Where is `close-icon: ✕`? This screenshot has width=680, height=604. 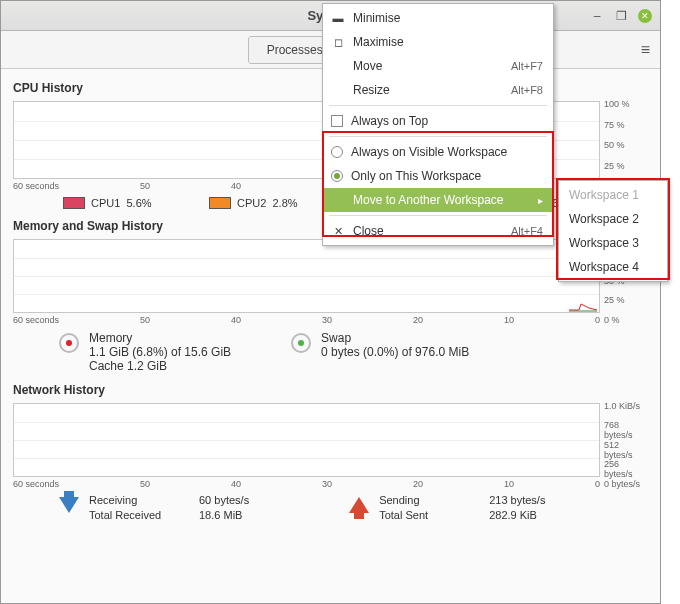 close-icon: ✕ is located at coordinates (645, 16).